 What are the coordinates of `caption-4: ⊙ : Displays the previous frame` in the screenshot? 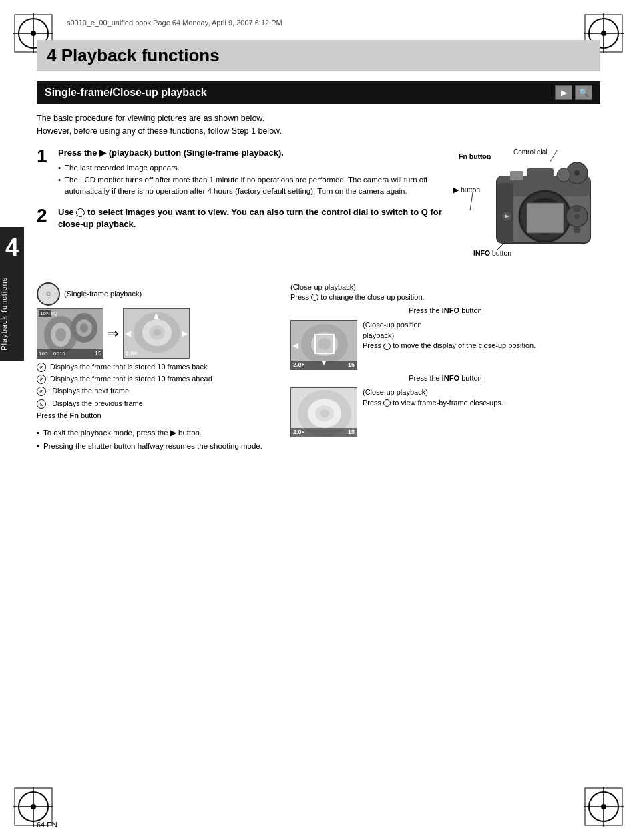 It's located at (160, 403).